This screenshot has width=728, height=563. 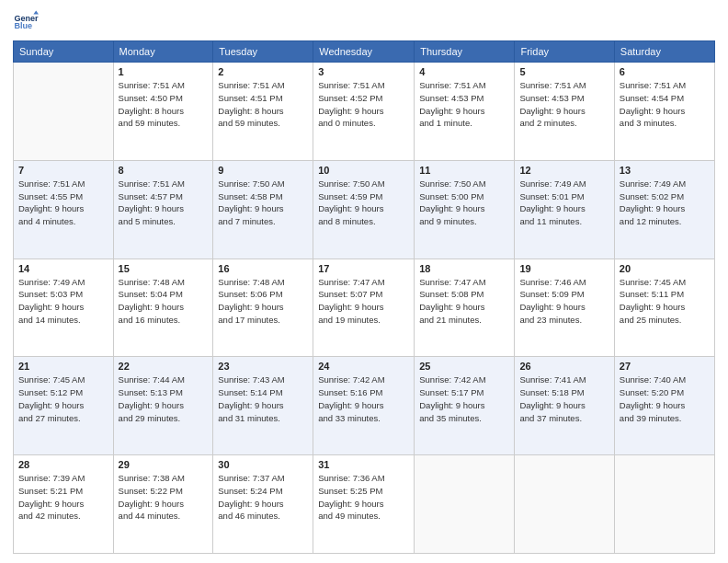 What do you see at coordinates (465, 307) in the screenshot?
I see `calendar-cell: 18Sunrise: 7:47 AMSunset: 5:08 PMDayligh…` at bounding box center [465, 307].